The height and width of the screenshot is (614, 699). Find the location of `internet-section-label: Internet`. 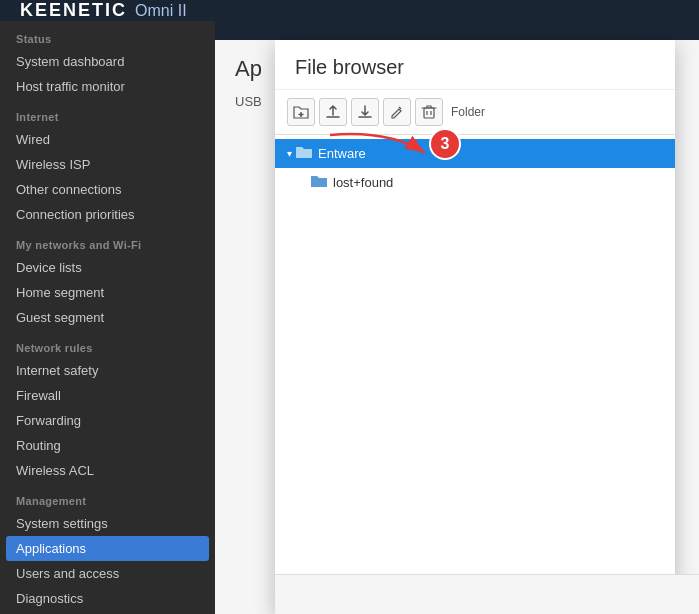

internet-section-label: Internet is located at coordinates (108, 113).